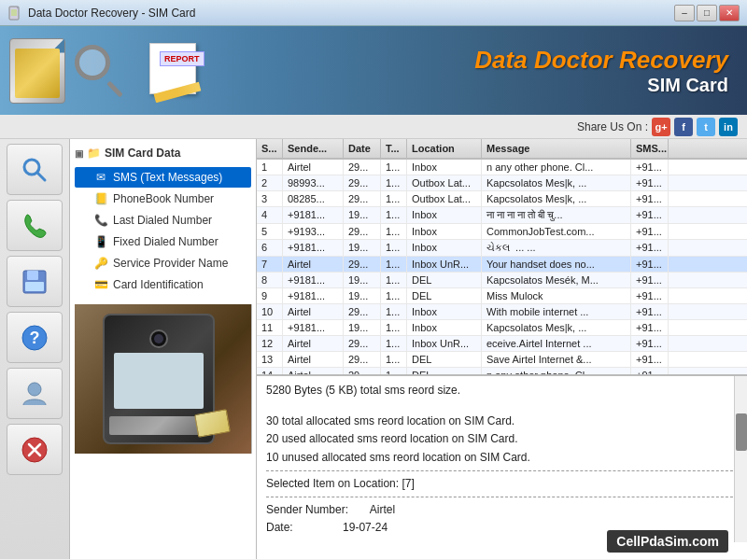  I want to click on share-twitter-button: t, so click(706, 127).